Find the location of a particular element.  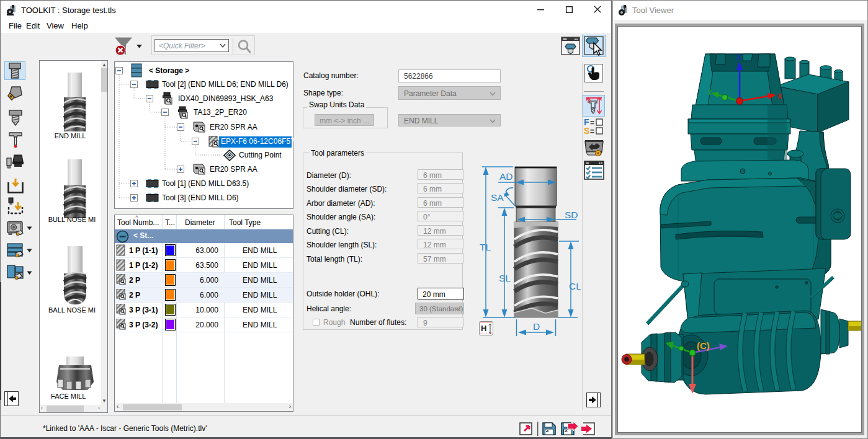

svg-text: D is located at coordinates (536, 326).